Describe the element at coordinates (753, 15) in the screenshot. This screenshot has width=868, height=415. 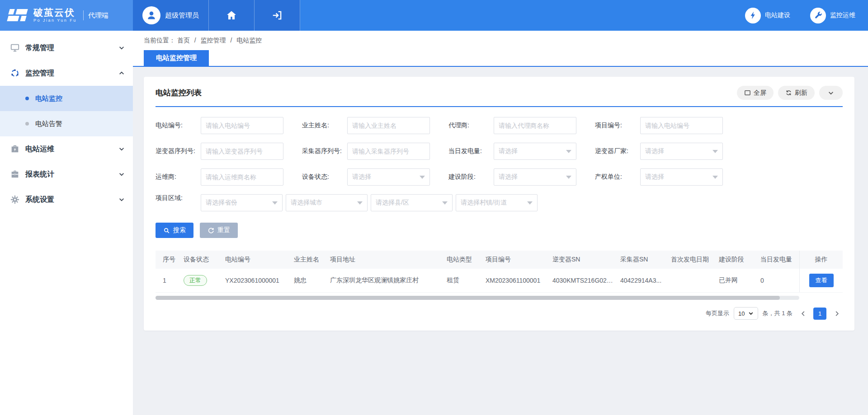
I see `lightning-icon` at that location.